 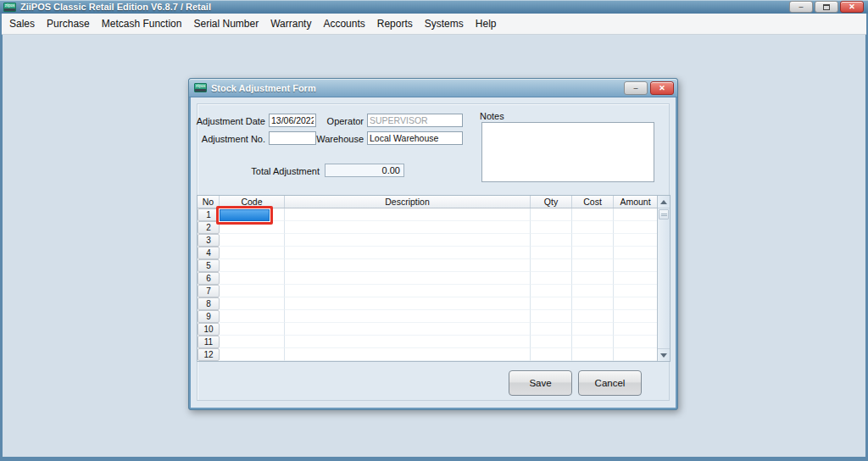 I want to click on dialog-minimize-button: –, so click(x=636, y=88).